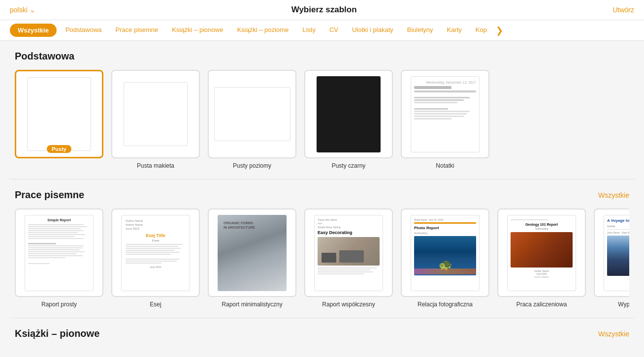 This screenshot has height=357, width=644. I want to click on voyage-divider, so click(618, 229).